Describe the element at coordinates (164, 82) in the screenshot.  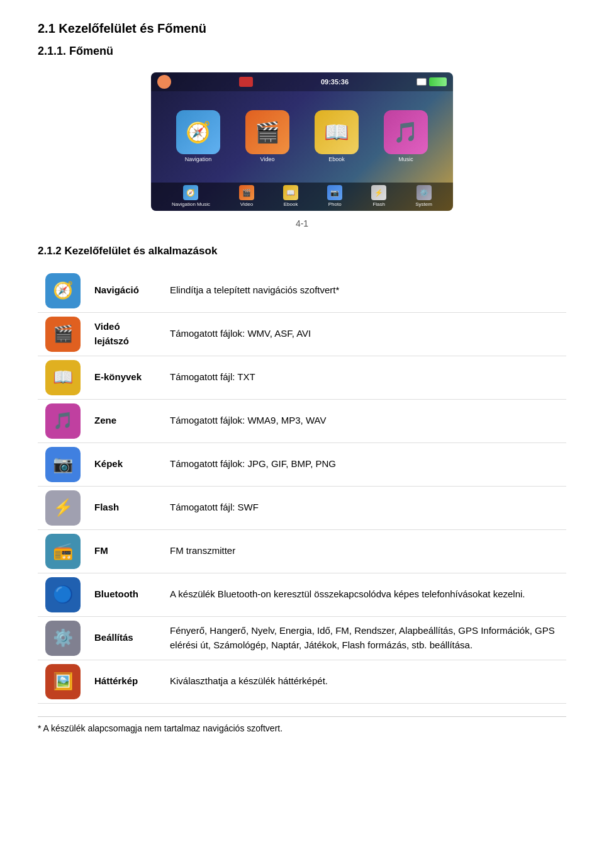
I see `settings-icon` at that location.